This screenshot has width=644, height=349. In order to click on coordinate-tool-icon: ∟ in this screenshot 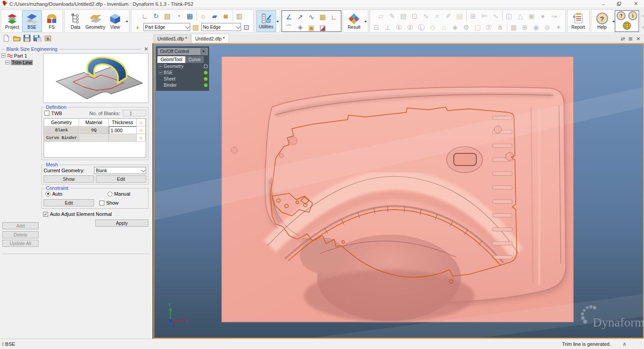, I will do `click(334, 17)`.